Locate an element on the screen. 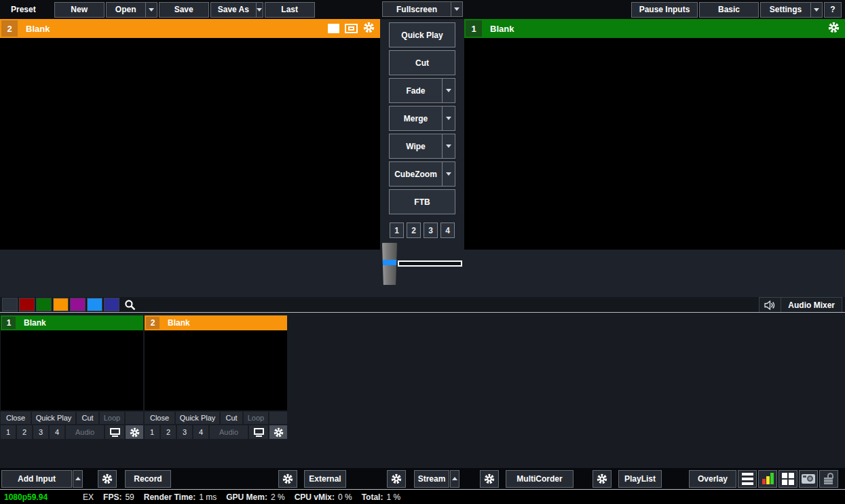 The image size is (845, 504). overlay-button: Overlay is located at coordinates (713, 479).